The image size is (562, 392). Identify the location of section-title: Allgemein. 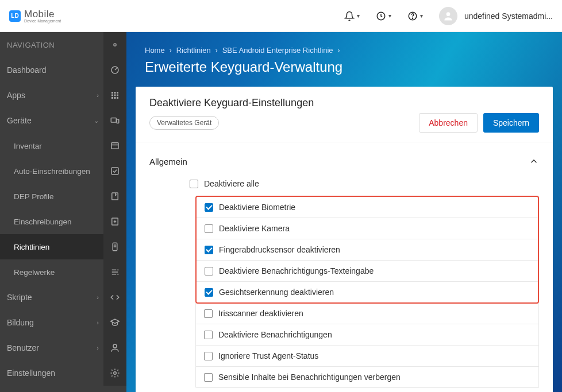
(168, 162).